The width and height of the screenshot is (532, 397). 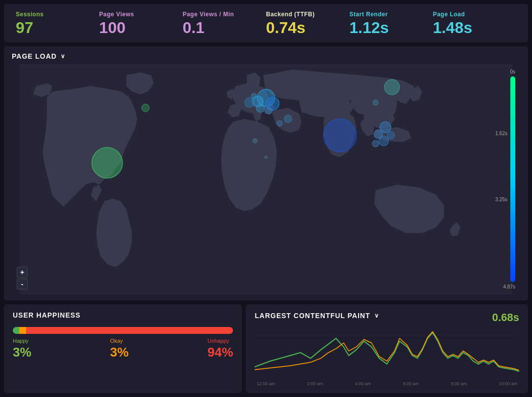 I want to click on x-label-3: 6:00 am, so click(x=411, y=384).